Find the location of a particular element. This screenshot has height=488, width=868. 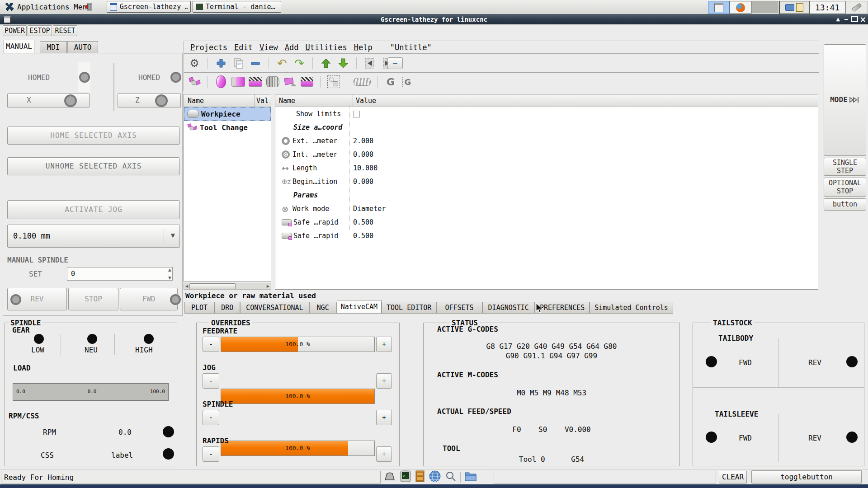

show-desktop-button is located at coordinates (719, 7).